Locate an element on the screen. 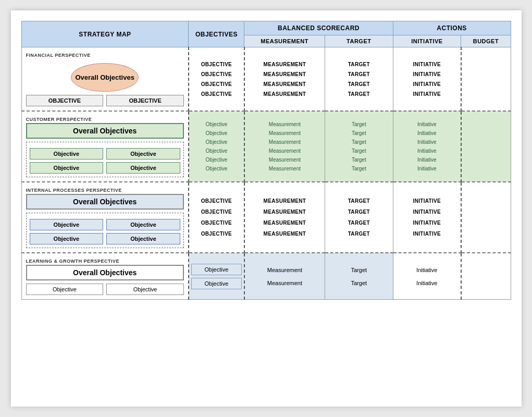 The width and height of the screenshot is (532, 417). fin-meas-r1: MEASUREMENT is located at coordinates (284, 65).